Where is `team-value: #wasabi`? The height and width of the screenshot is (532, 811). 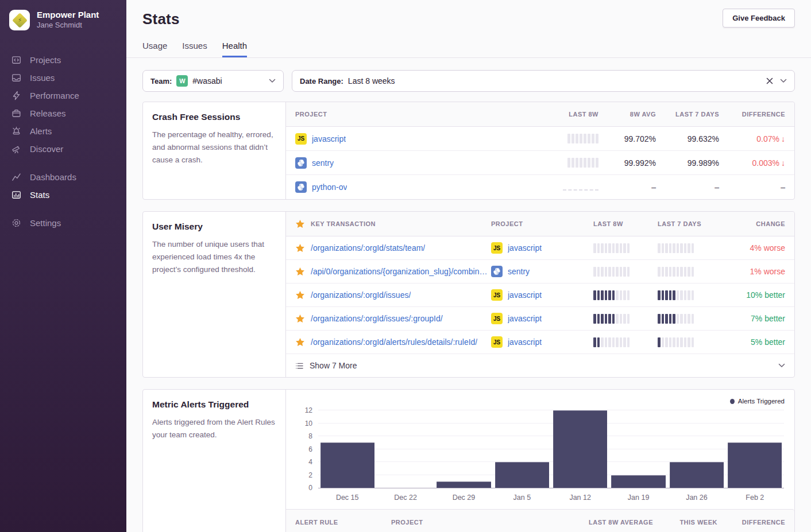
team-value: #wasabi is located at coordinates (207, 81).